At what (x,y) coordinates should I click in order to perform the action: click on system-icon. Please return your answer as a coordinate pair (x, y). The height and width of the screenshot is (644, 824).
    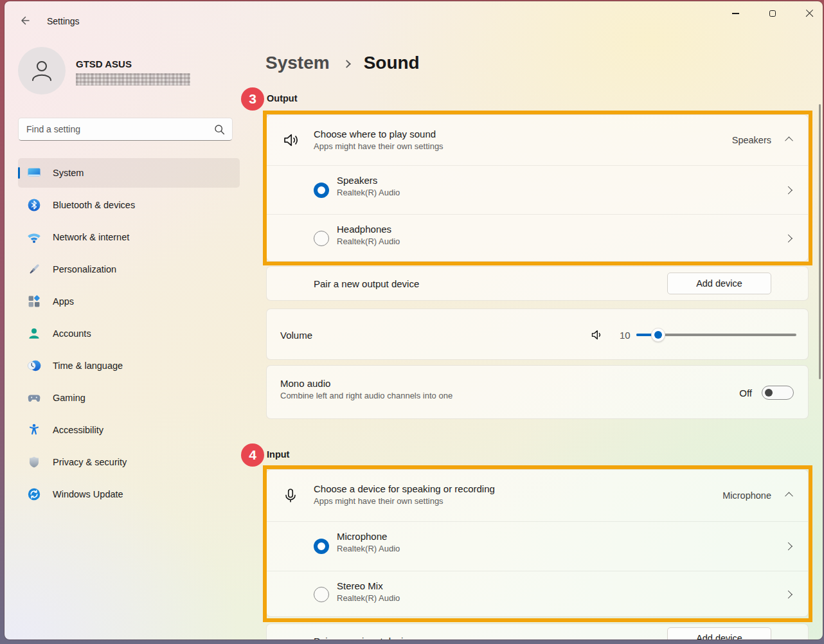
    Looking at the image, I should click on (34, 173).